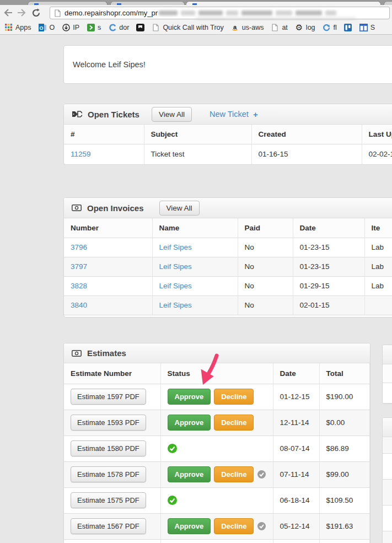 This screenshot has height=543, width=392. What do you see at coordinates (345, 474) in the screenshot?
I see `estimate-total: $99.00` at bounding box center [345, 474].